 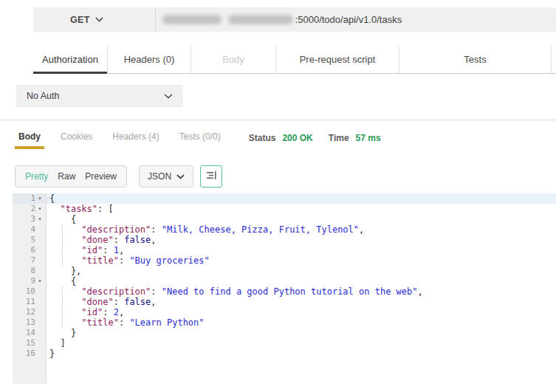 What do you see at coordinates (284, 323) in the screenshot?
I see `code-line: 13 "title": "Learn Python"` at bounding box center [284, 323].